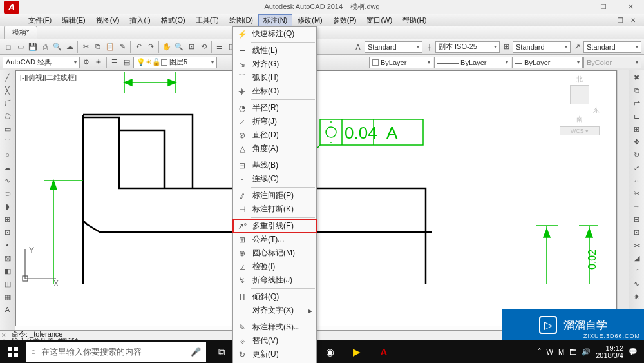 Image resolution: width=644 pixels, height=363 pixels. Describe the element at coordinates (580, 131) in the screenshot. I see `viewcube-wcs: WCS ▾` at that location.